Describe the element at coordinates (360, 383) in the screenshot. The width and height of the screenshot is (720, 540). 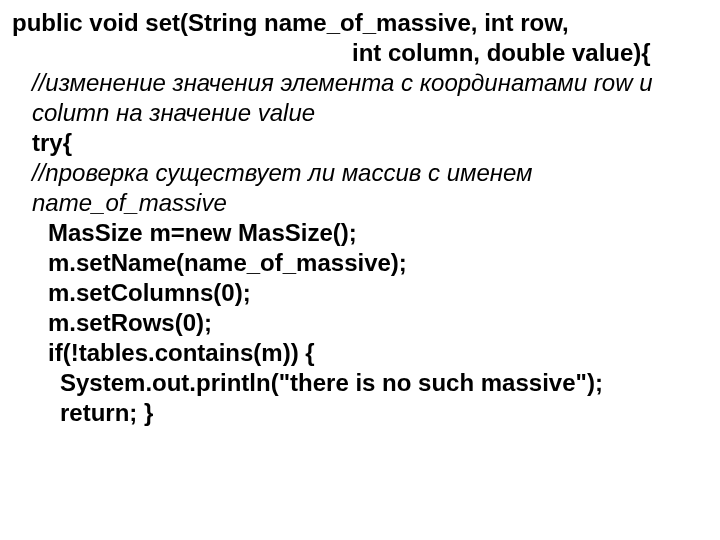
I see `stmt-println: System.out.println("there is no such mas…` at that location.